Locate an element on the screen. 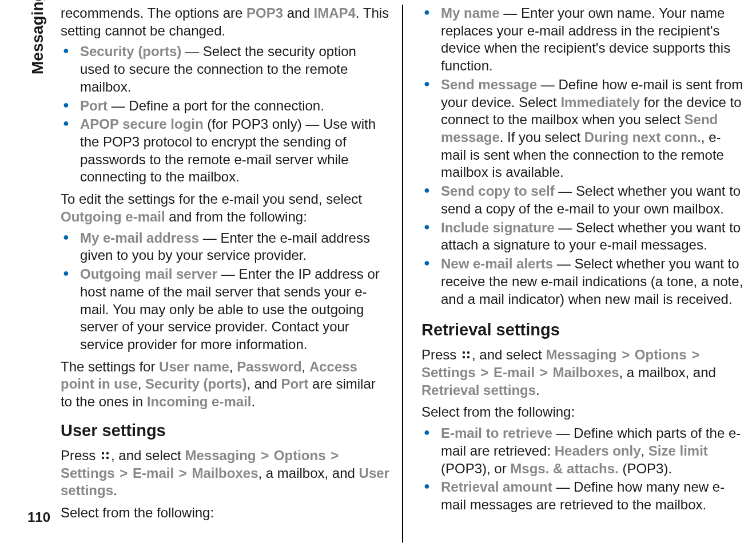 The height and width of the screenshot is (546, 756). list-item: Outgoing mail server — Enter the IP addr… is located at coordinates (234, 310).